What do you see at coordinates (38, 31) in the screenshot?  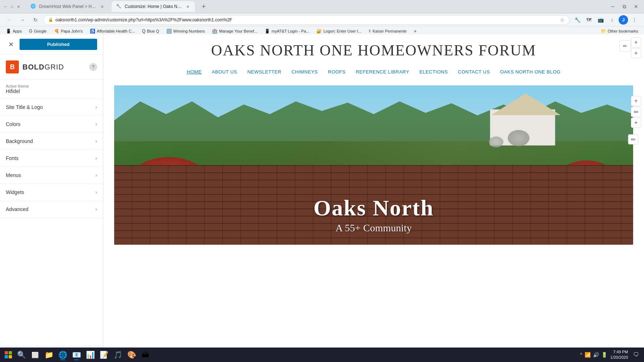 I see `bookmark-google: G Google` at bounding box center [38, 31].